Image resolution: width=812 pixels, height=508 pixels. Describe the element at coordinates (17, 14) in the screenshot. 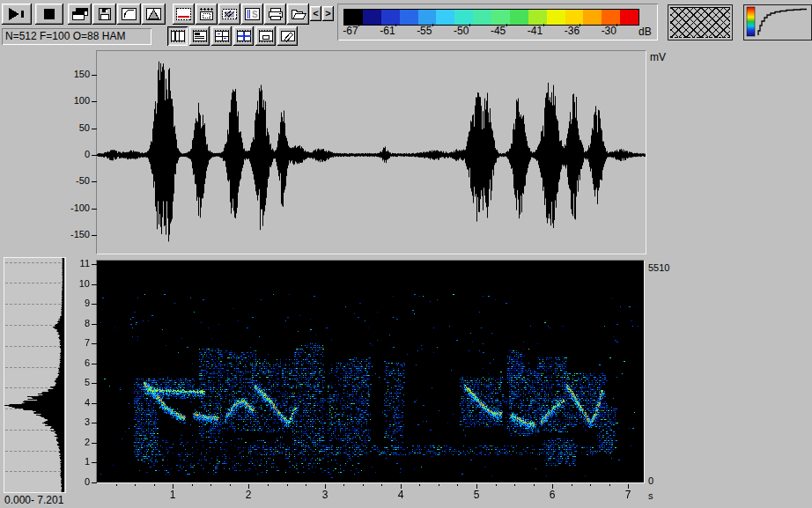

I see `play-button` at that location.